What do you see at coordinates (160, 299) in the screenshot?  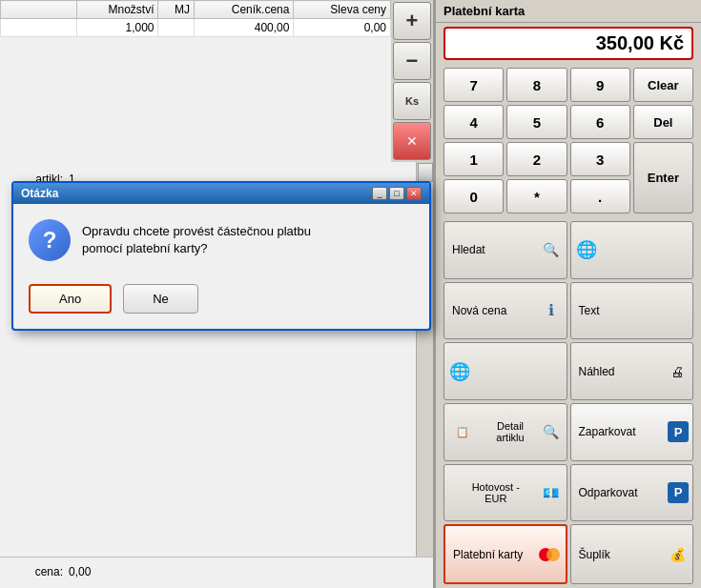 I see `no-button: Ne` at bounding box center [160, 299].